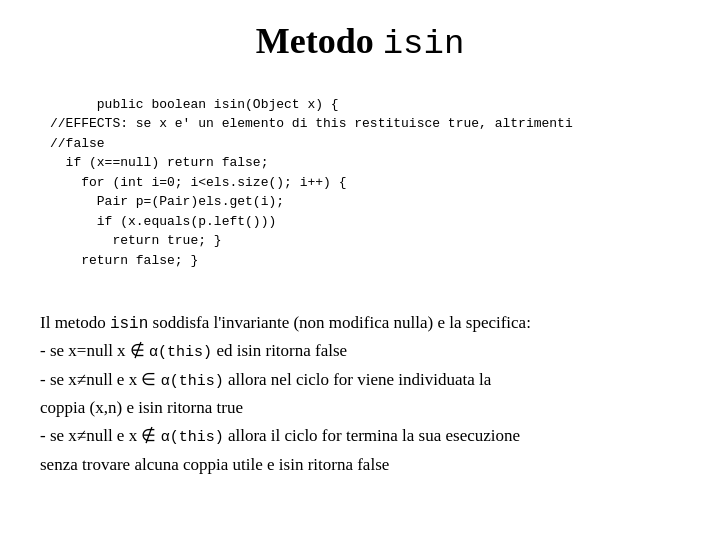 This screenshot has width=720, height=540. I want to click on desc-line4-alpha: α(this), so click(192, 438).